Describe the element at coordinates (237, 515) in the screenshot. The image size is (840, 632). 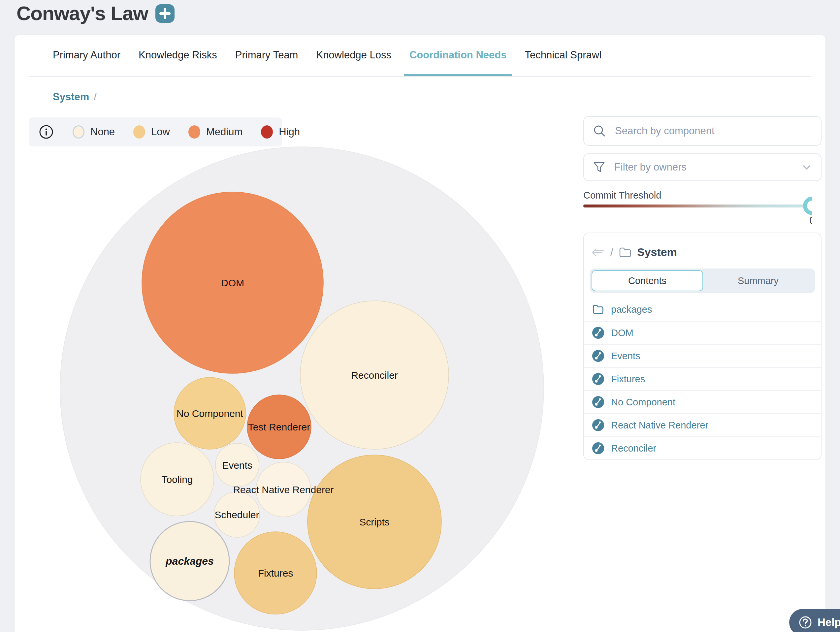
I see `bubble-label-scheduler: Scheduler` at that location.